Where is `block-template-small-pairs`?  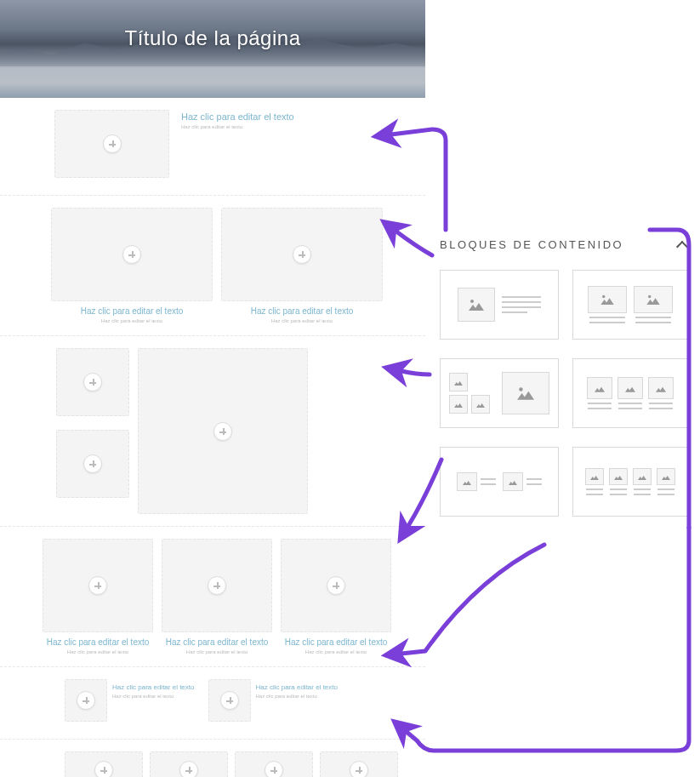
block-template-small-pairs is located at coordinates (499, 482).